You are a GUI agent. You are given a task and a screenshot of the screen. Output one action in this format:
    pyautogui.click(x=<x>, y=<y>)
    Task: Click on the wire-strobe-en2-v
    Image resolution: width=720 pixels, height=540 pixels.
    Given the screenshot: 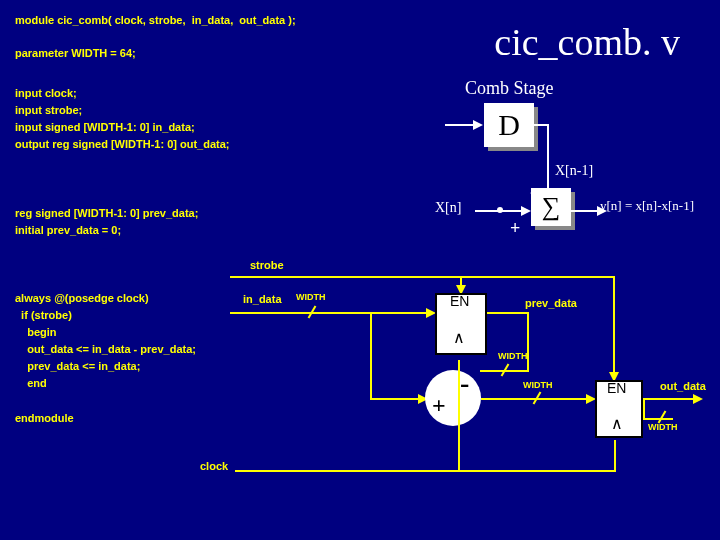 What is the action you would take?
    pyautogui.click(x=614, y=326)
    